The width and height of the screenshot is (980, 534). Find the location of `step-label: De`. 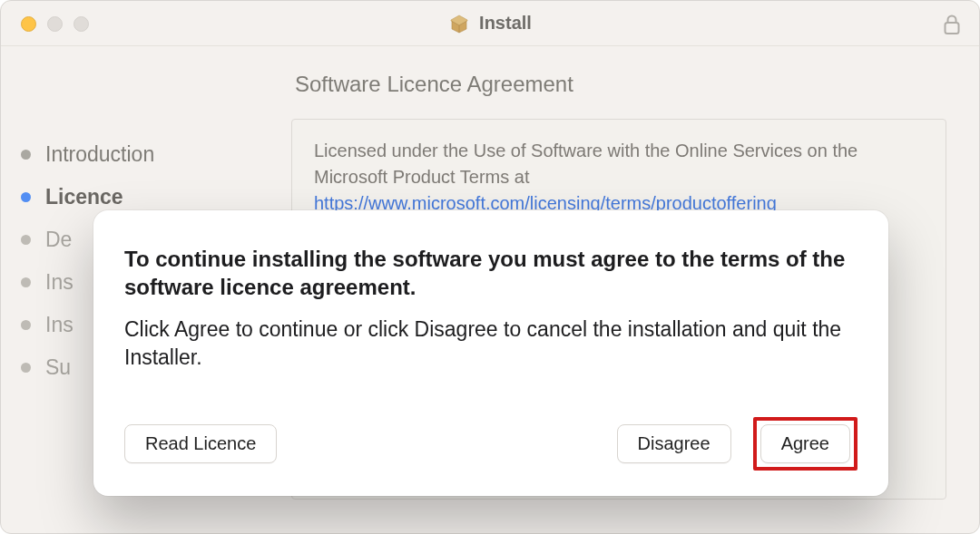

step-label: De is located at coordinates (58, 239).